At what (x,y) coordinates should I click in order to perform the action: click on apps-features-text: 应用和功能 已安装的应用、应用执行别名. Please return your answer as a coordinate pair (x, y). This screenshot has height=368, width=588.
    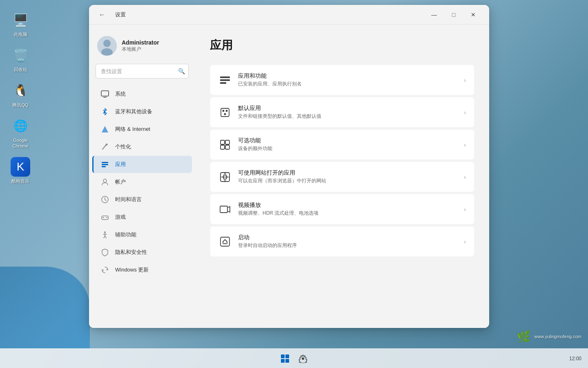
    Looking at the image, I should click on (348, 80).